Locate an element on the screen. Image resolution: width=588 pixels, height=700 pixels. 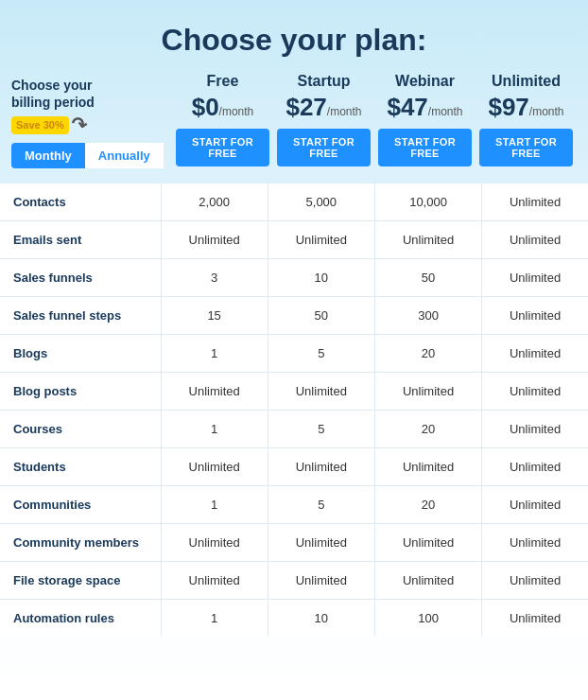
feature-name-5: Blog posts is located at coordinates (80, 392).